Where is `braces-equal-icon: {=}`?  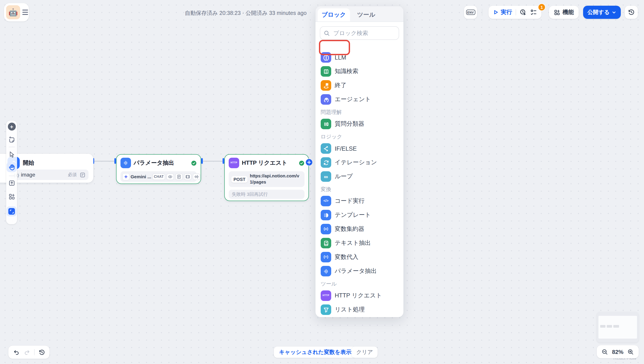 braces-equal-icon: {=} is located at coordinates (326, 257).